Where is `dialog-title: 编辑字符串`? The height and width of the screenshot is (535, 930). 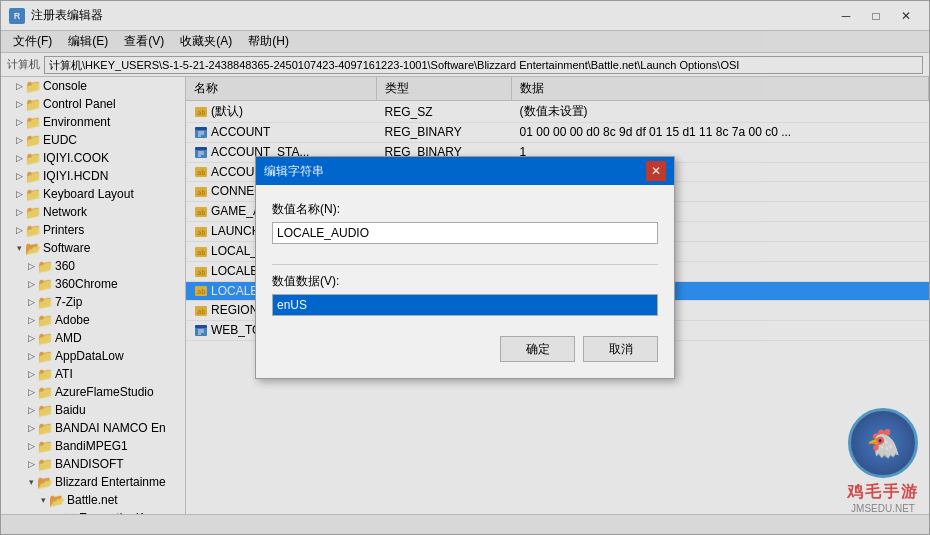 dialog-title: 编辑字符串 is located at coordinates (294, 172).